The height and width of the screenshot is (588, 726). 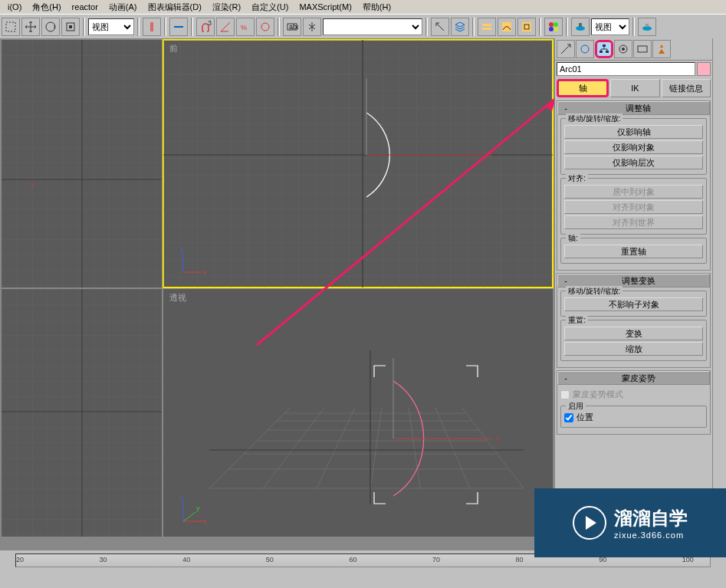 What do you see at coordinates (186, 560) in the screenshot?
I see `tick: 40` at bounding box center [186, 560].